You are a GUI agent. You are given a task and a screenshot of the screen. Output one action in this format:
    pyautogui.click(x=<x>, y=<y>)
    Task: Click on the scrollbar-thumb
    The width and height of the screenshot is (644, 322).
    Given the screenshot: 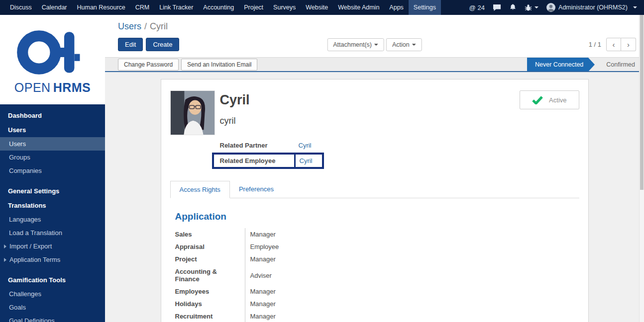 What is the action you would take?
    pyautogui.click(x=642, y=102)
    